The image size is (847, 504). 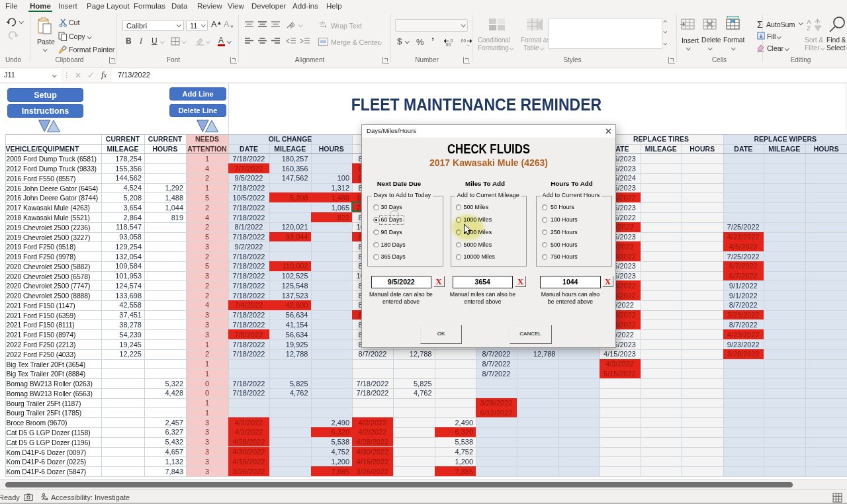 What do you see at coordinates (809, 28) in the screenshot?
I see `svg-text: Z` at bounding box center [809, 28].